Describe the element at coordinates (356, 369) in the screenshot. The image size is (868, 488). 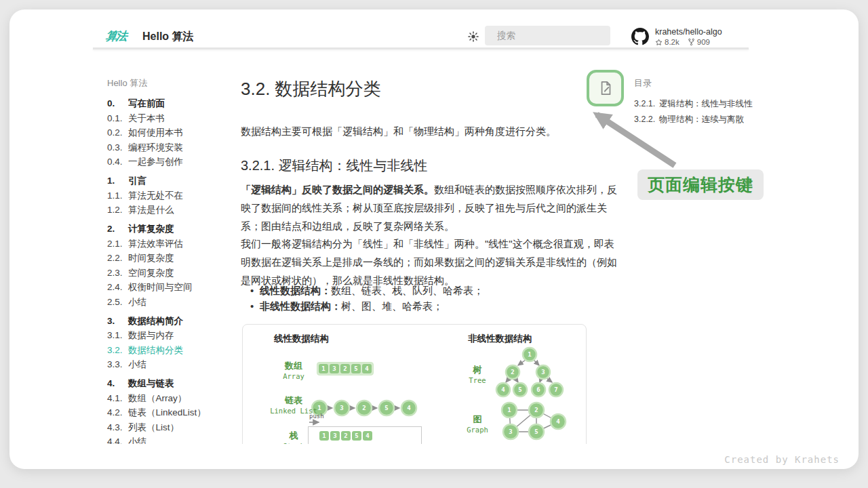
I see `array-cell: 5` at that location.